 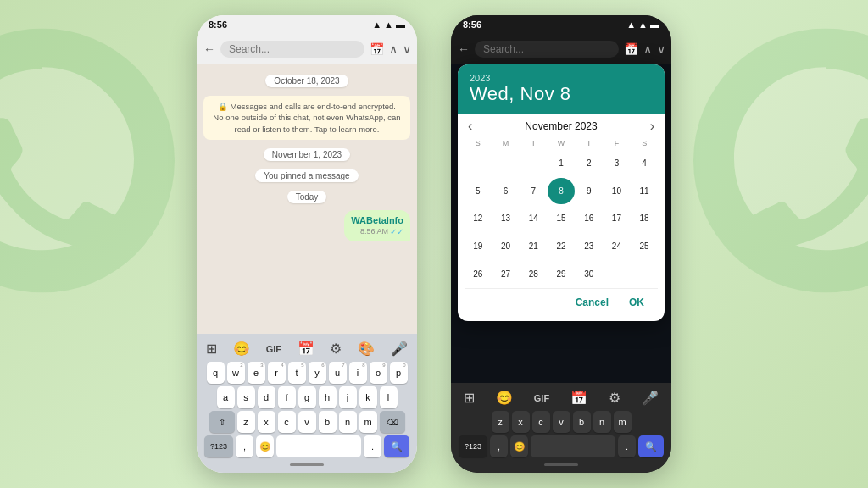 What do you see at coordinates (500, 422) in the screenshot?
I see `key-r-z: z` at bounding box center [500, 422].